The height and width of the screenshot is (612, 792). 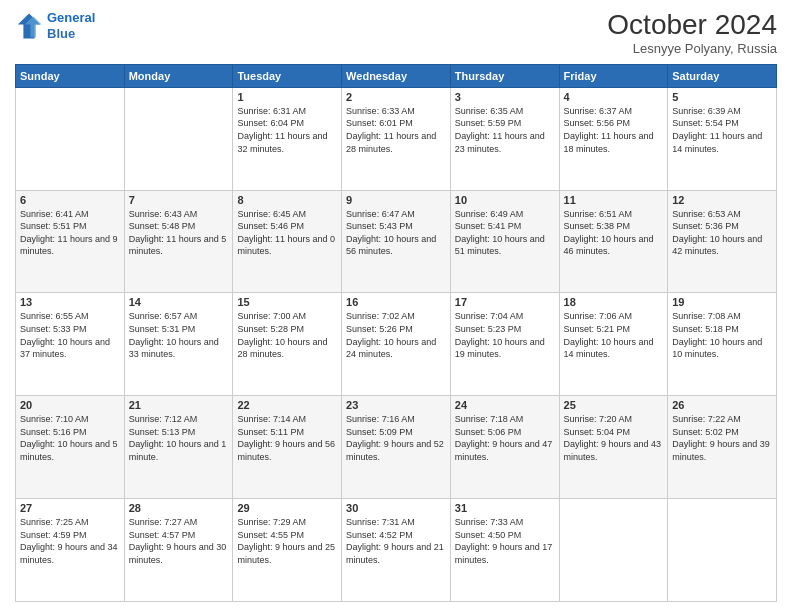 What do you see at coordinates (396, 450) in the screenshot?
I see `cell-info: Daylight: 9 hours and 52 minutes.` at bounding box center [396, 450].